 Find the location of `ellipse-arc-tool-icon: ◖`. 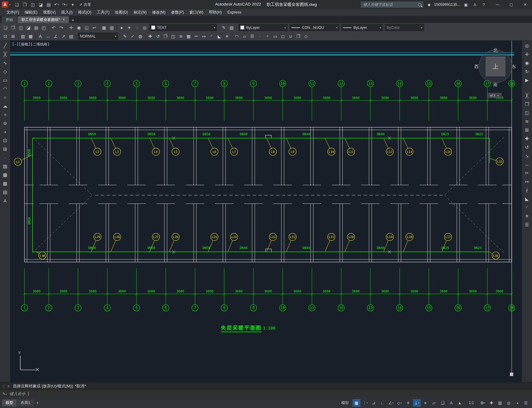

ellipse-arc-tool-icon: ◖ is located at coordinates (5, 132).